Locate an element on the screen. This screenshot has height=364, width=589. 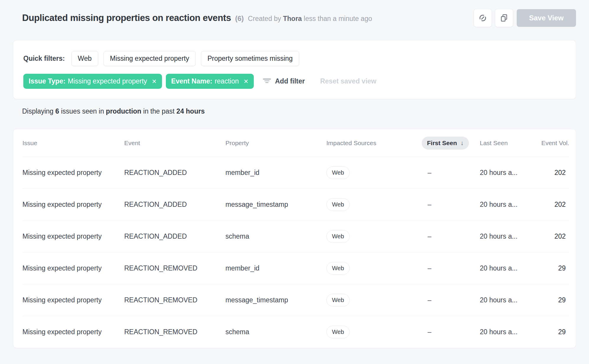
results-summary: Displaying 6 issues seen in production i… is located at coordinates (294, 112).